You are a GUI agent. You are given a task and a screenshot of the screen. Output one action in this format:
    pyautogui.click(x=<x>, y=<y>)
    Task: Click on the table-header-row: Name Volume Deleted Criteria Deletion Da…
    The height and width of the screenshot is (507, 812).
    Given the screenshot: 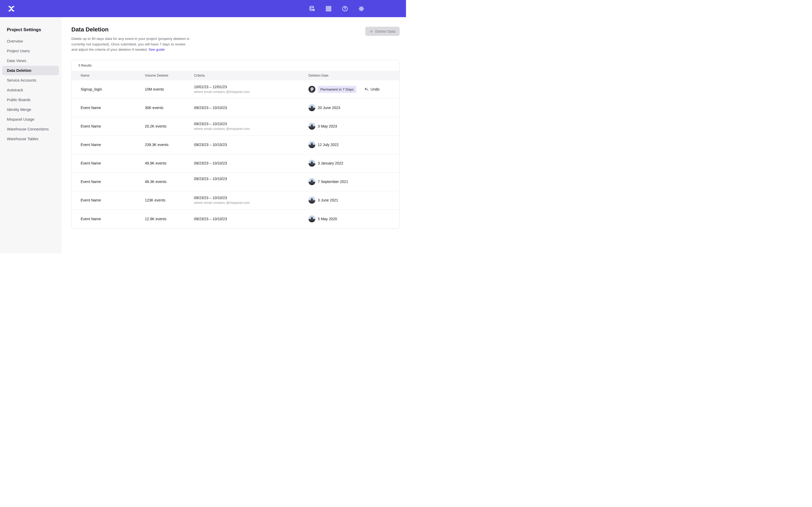 What is the action you would take?
    pyautogui.click(x=236, y=75)
    